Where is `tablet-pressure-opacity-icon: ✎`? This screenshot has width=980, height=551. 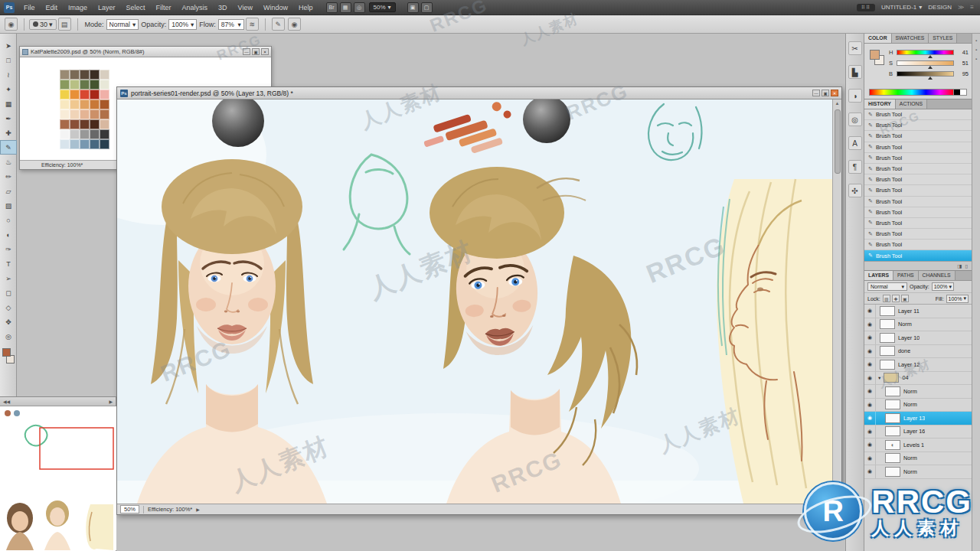 tablet-pressure-opacity-icon: ✎ is located at coordinates (279, 24).